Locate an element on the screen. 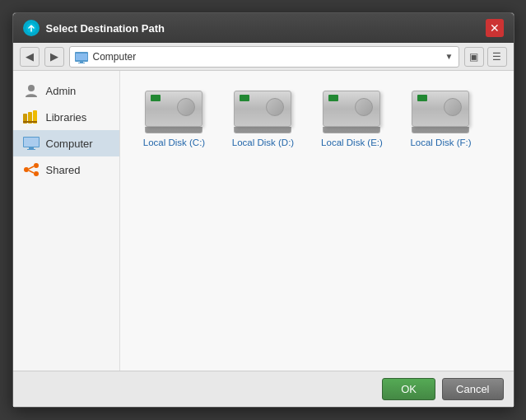 The width and height of the screenshot is (526, 420). footer: OK Cancel is located at coordinates (263, 389).